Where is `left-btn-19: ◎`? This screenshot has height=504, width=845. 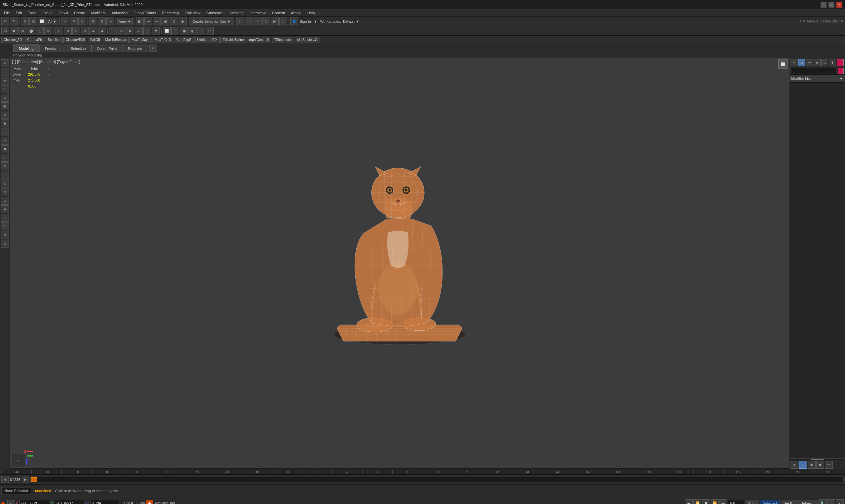
left-btn-19: ◎ is located at coordinates (5, 218).